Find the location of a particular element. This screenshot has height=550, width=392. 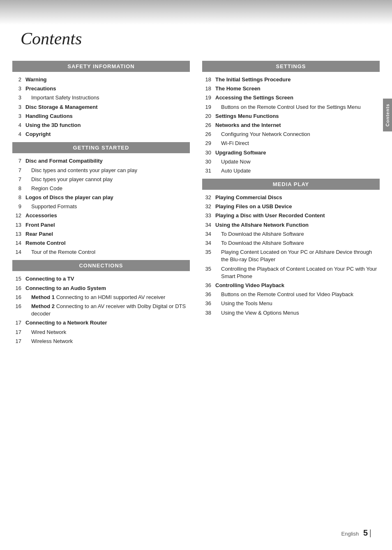

toc-entry: 17Wireless Network is located at coordinates (101, 341).